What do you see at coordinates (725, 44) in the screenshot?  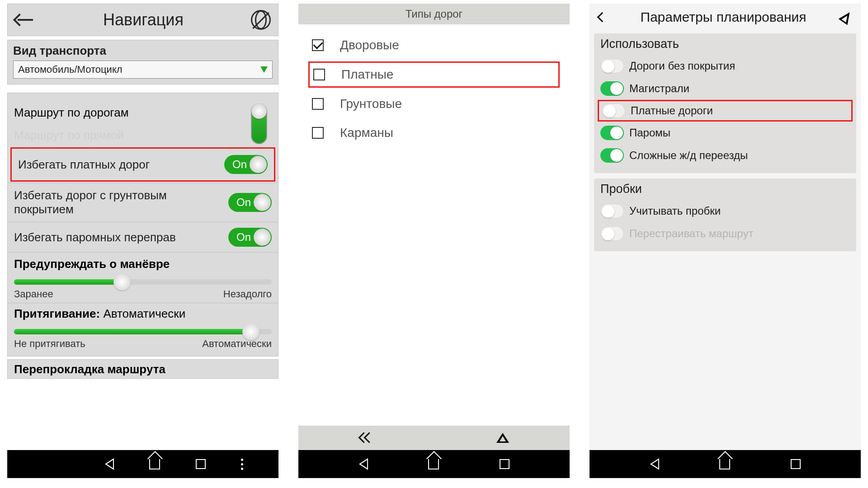 I see `use-group-title: Использовать` at bounding box center [725, 44].